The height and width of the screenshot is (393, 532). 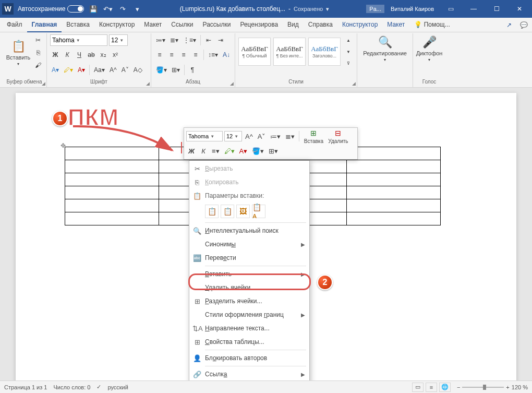 I want to click on tab-help: Справка, so click(x=320, y=25).